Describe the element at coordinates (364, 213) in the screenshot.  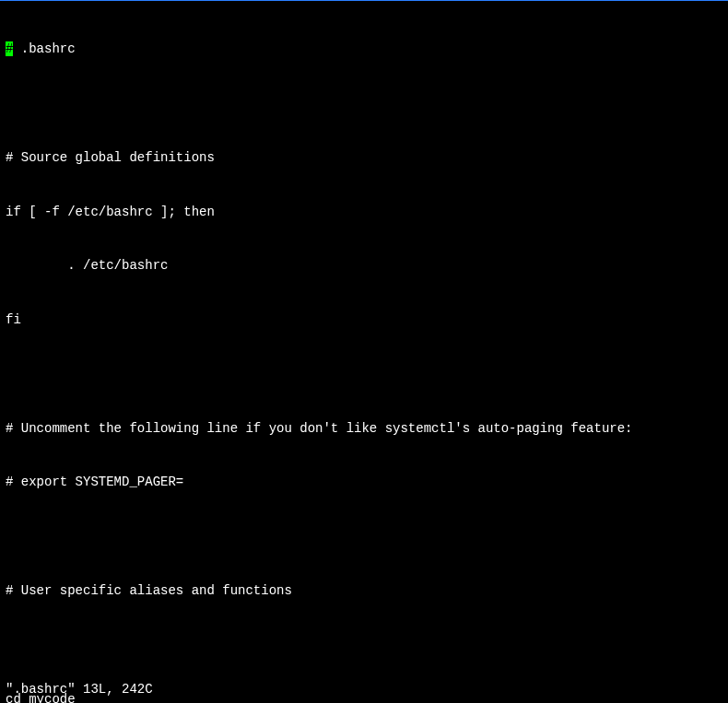
I see `file-line-3: if [ -f /etc/bashrc ]; then` at that location.